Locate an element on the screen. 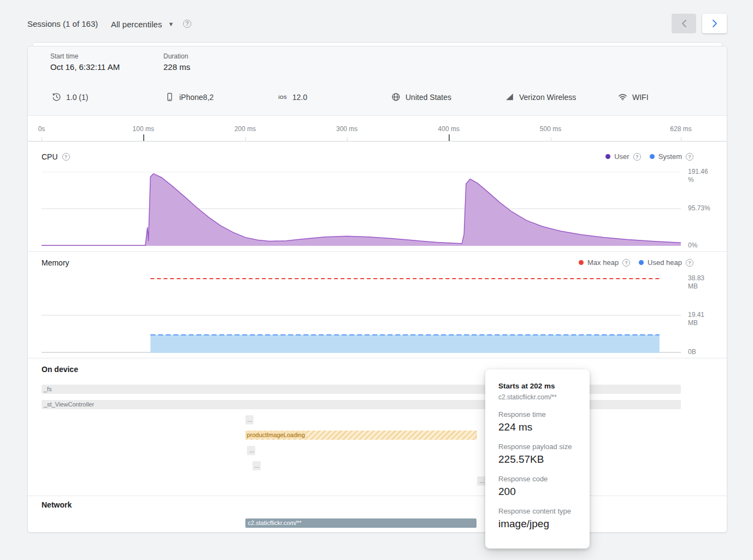 This screenshot has height=560, width=753. used-heap-band is located at coordinates (405, 344).